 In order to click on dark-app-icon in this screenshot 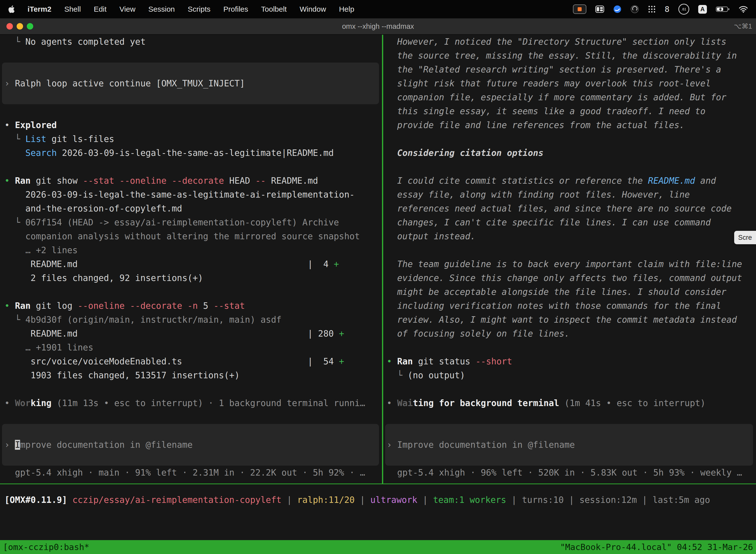, I will do `click(635, 9)`.